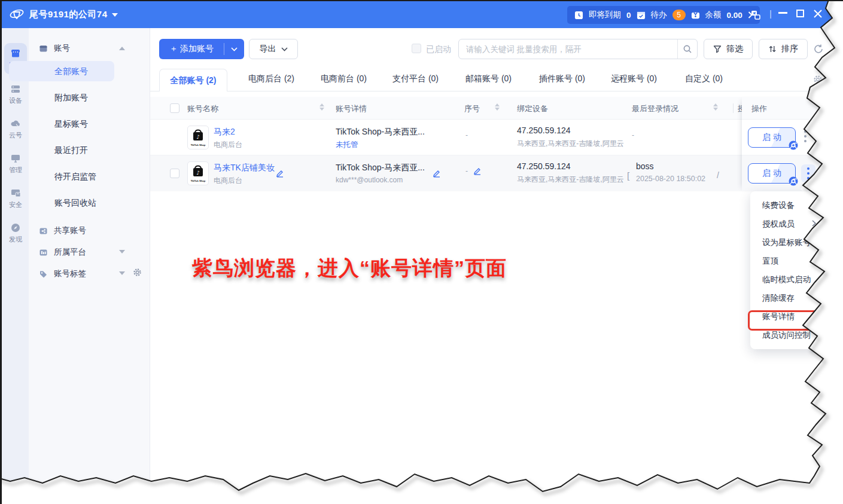 The image size is (843, 504). Describe the element at coordinates (605, 15) in the screenshot. I see `expiring-label: 即将到期` at that location.